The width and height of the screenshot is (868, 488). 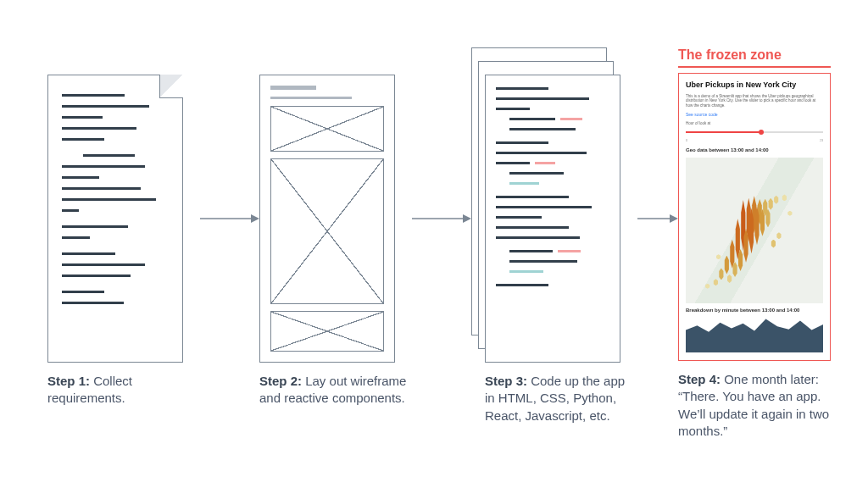 What do you see at coordinates (336, 227) in the screenshot?
I see `step-2: Step 2: Lay out wireframe and reactive c…` at bounding box center [336, 227].